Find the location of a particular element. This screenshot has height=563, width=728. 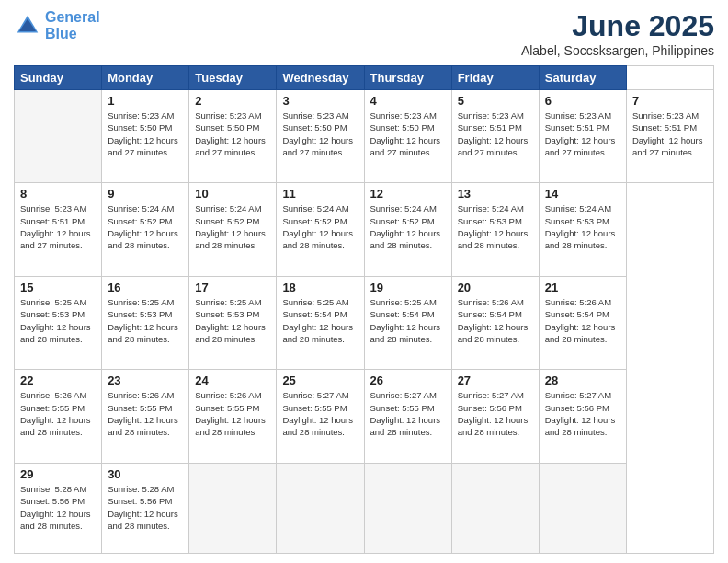

day-number: 13 is located at coordinates (495, 193).